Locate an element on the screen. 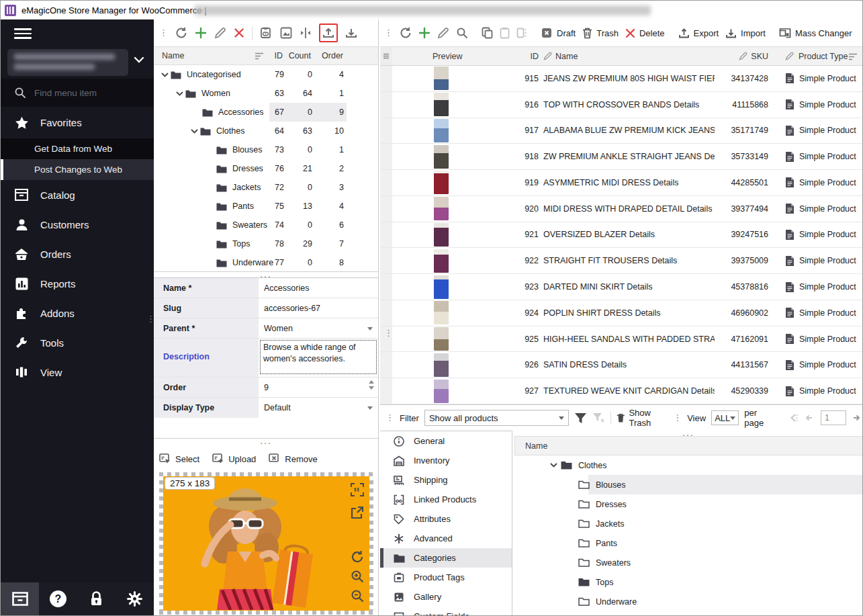 The image size is (863, 616). assign-category-row-selected: Blouses is located at coordinates (688, 485).